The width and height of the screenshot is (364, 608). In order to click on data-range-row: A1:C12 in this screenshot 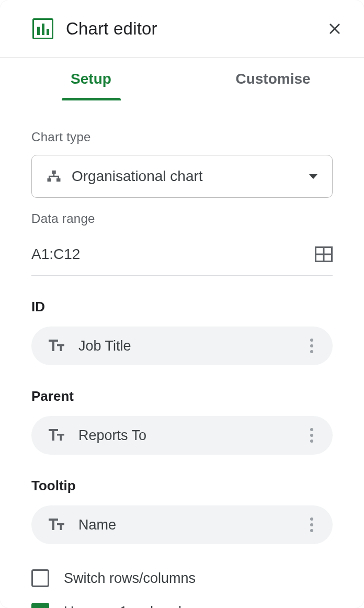, I will do `click(182, 256)`.